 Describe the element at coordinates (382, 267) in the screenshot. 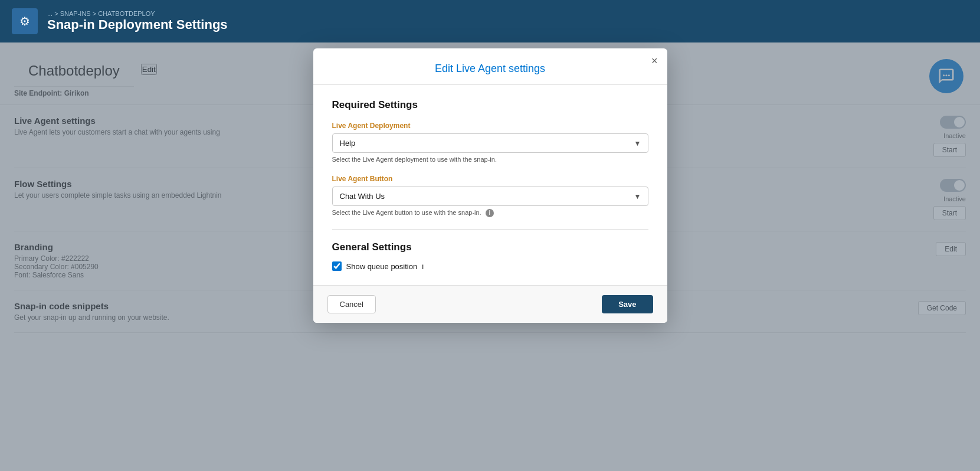

I see `show-queue-position-label: Show queue position` at that location.